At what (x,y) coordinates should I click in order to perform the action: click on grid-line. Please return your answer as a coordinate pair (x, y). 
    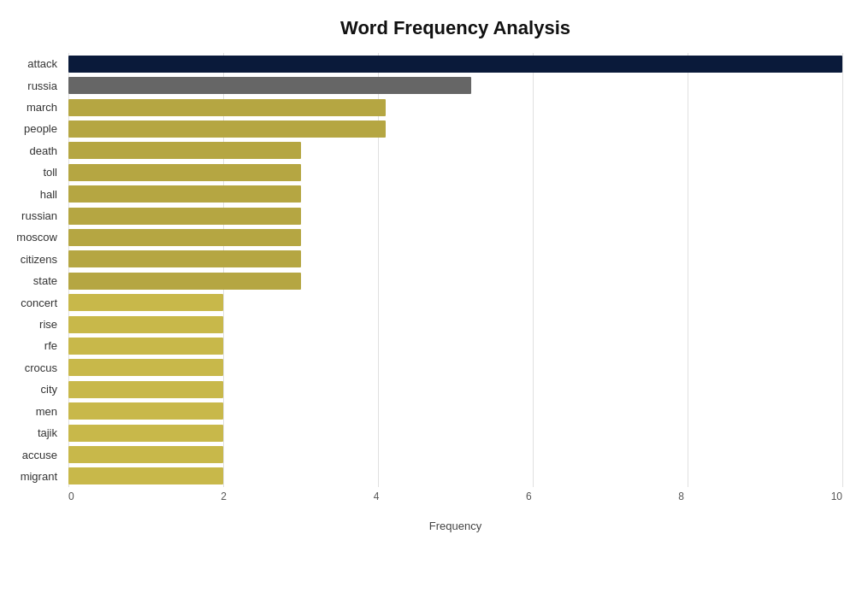
    Looking at the image, I should click on (843, 270).